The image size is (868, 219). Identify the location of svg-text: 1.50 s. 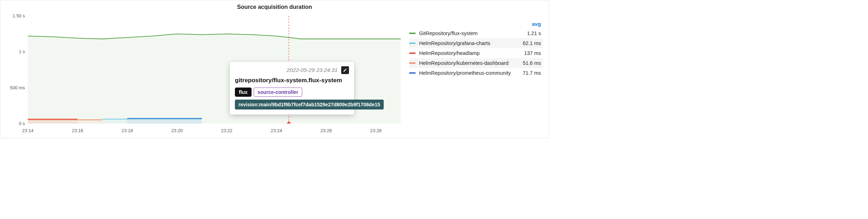
(19, 16).